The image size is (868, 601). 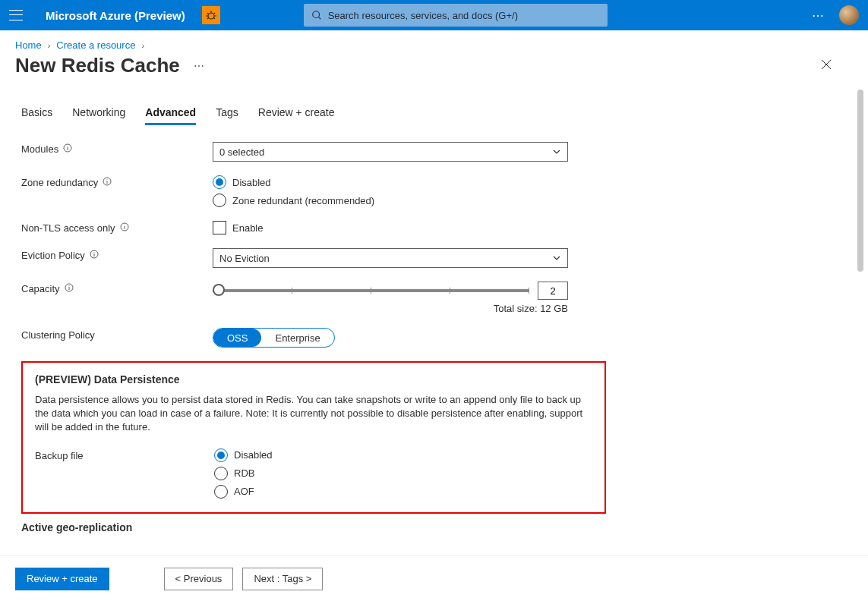 What do you see at coordinates (99, 115) in the screenshot?
I see `tab-networking: Networking` at bounding box center [99, 115].